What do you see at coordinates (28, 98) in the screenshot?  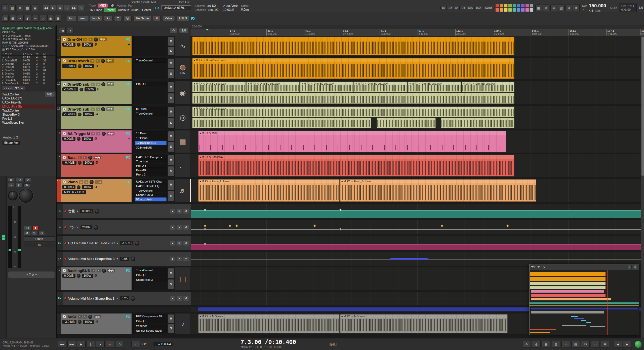 I see `master-fx-slot: UADx LA-6176` at bounding box center [28, 98].